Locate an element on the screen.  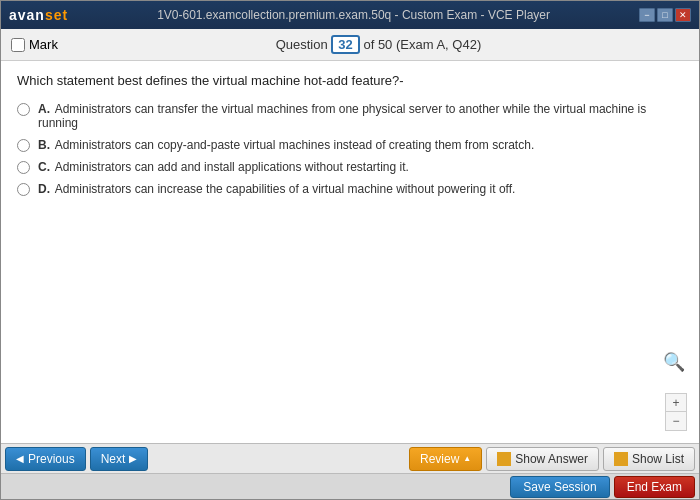
maximize-button: □ is located at coordinates (665, 15).